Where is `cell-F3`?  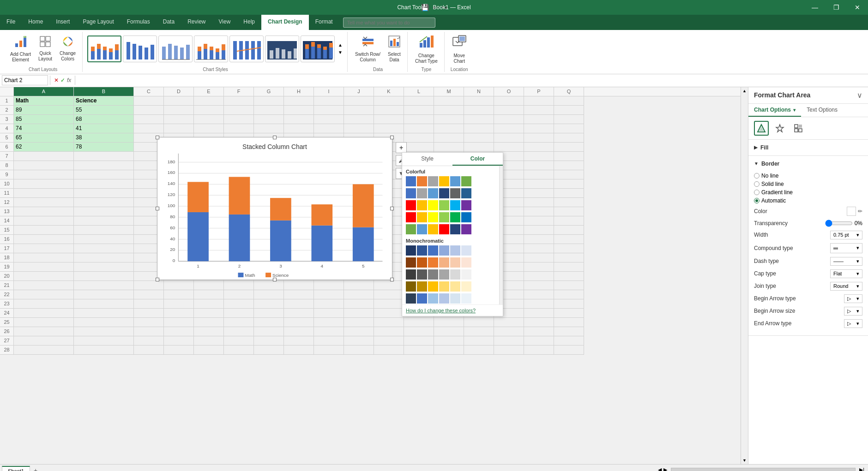 cell-F3 is located at coordinates (239, 119).